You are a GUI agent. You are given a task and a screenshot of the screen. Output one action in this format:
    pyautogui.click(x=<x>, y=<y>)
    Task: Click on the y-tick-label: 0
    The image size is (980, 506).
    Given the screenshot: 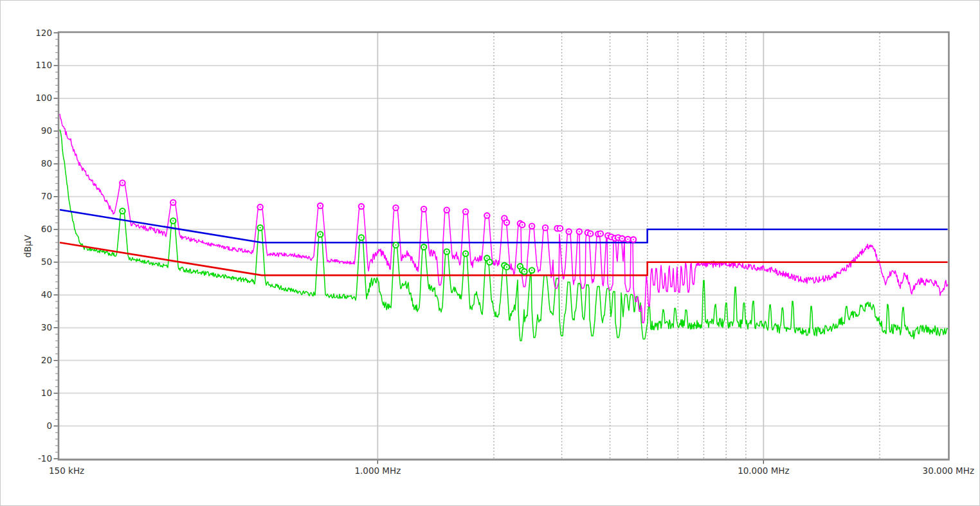 What is the action you would take?
    pyautogui.click(x=49, y=426)
    